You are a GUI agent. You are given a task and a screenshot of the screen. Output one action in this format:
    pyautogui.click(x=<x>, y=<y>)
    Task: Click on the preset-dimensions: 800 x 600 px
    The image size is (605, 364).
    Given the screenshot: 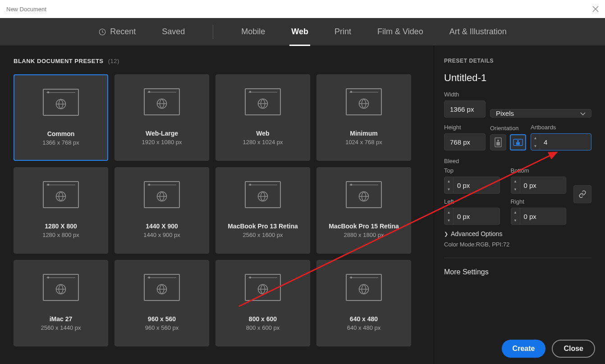 What is the action you would take?
    pyautogui.click(x=263, y=328)
    